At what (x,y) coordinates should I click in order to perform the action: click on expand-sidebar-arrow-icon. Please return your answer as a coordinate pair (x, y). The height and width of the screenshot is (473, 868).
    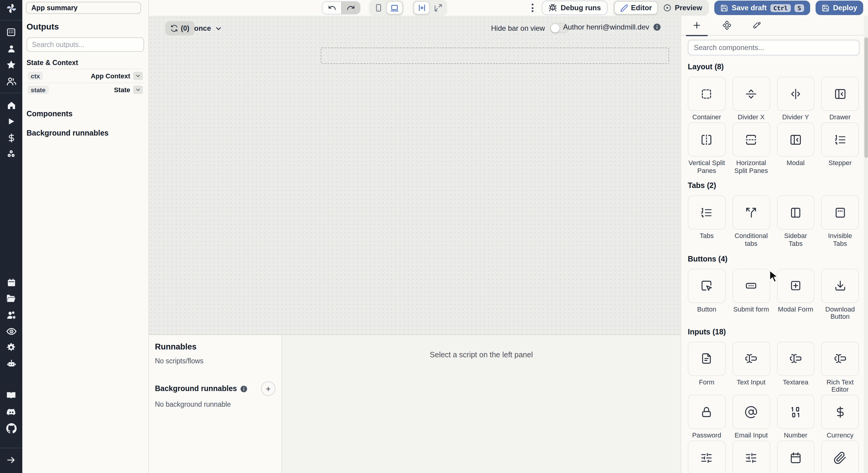
    Looking at the image, I should click on (11, 460).